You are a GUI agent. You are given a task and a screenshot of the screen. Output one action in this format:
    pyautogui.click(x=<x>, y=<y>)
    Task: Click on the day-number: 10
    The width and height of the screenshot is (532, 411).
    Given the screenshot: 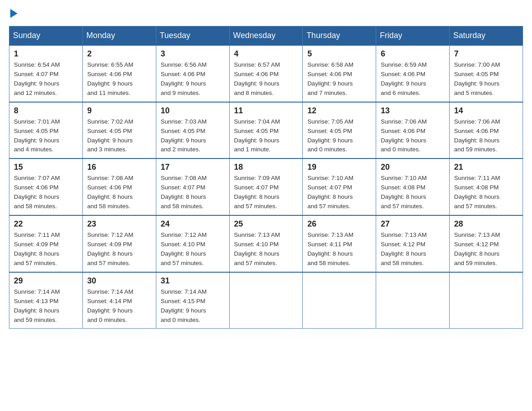 What is the action you would take?
    pyautogui.click(x=193, y=111)
    